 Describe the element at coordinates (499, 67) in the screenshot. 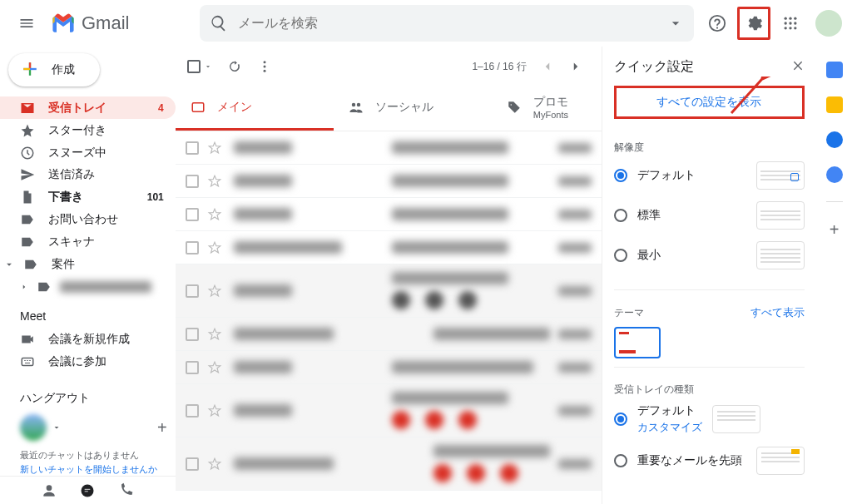

I see `pagination-range: 1–16 / 16 行` at that location.